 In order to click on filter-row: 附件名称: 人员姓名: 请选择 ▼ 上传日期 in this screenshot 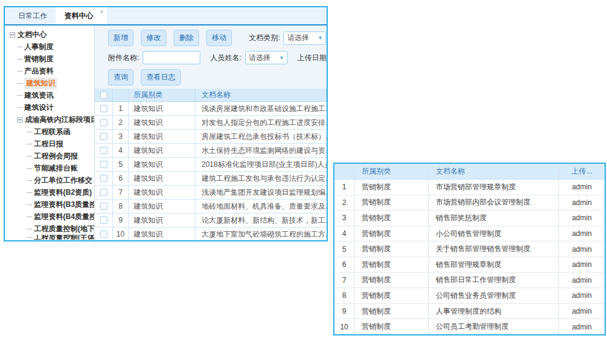, I will do `click(217, 58)`.